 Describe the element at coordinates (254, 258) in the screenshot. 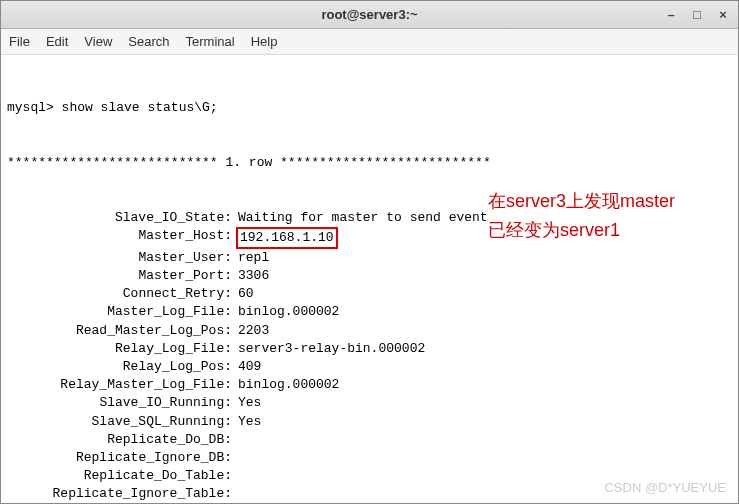

I see `field-value: repl` at that location.